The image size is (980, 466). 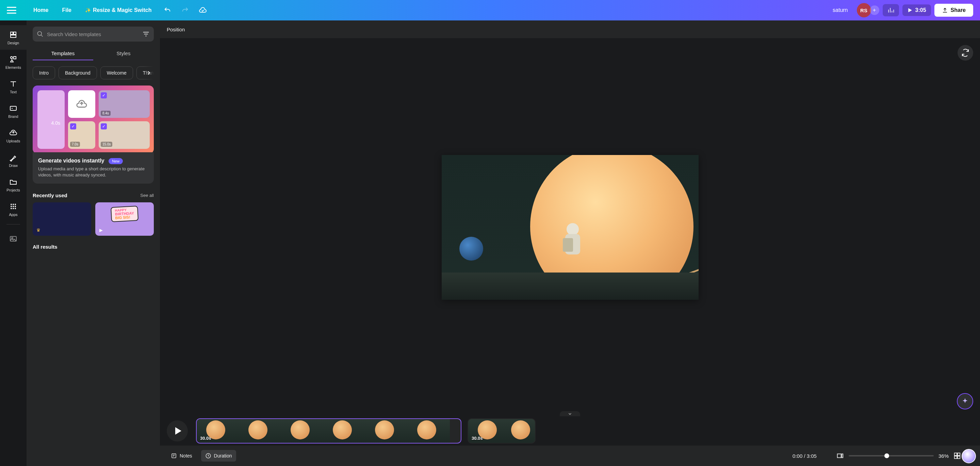 What do you see at coordinates (181, 456) in the screenshot?
I see `notes-button: Notes` at bounding box center [181, 456].